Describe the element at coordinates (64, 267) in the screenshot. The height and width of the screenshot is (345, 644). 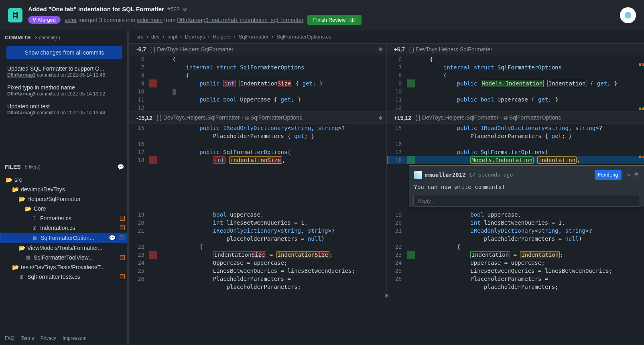
I see `tree-row: 📂tests/DevToys.Tests/Providers/T...` at that location.